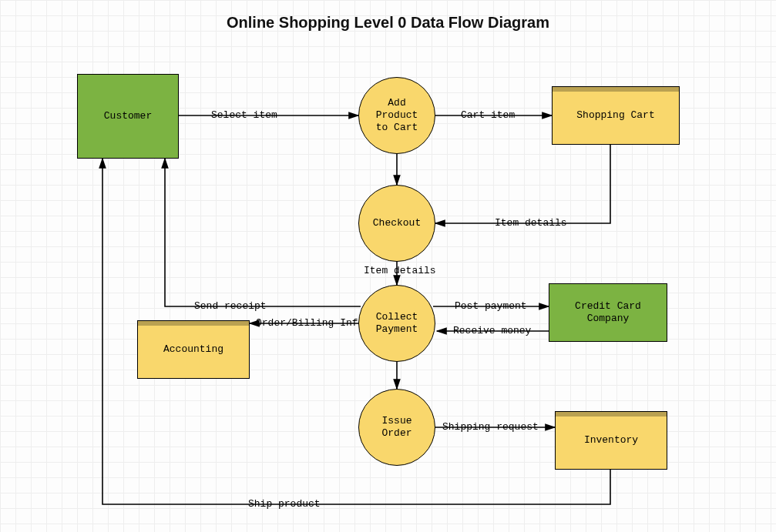  Describe the element at coordinates (398, 323) in the screenshot. I see `process-collect-payment-label: Collect Payment` at that location.